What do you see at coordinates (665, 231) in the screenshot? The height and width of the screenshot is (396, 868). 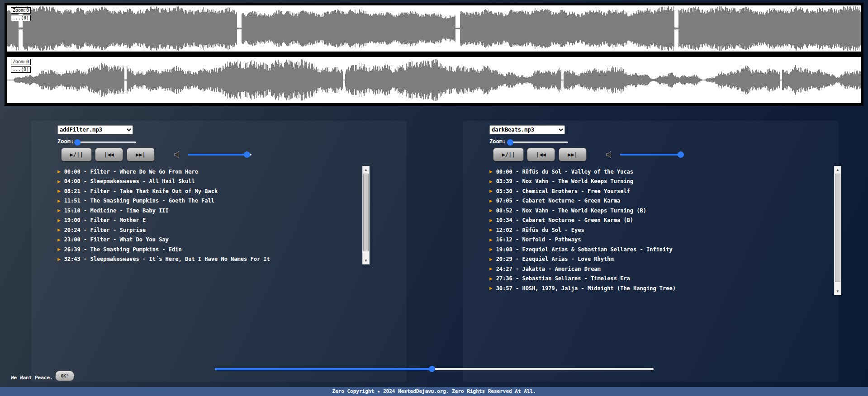 I see `tracklist-b: ▶00:00 - Rüfüs du Sol - Valley of the Yu…` at bounding box center [665, 231].